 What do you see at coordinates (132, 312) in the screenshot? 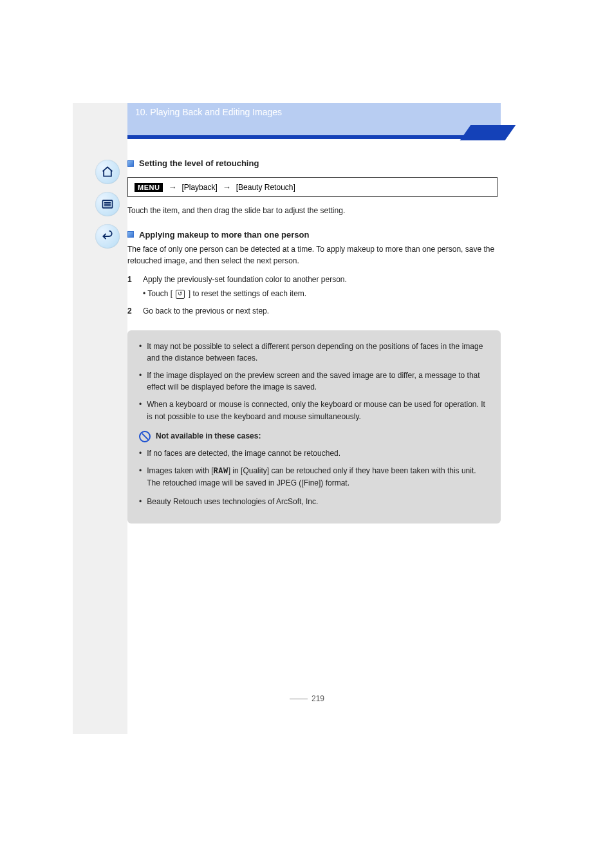
I see `step-number: 2` at bounding box center [132, 312].